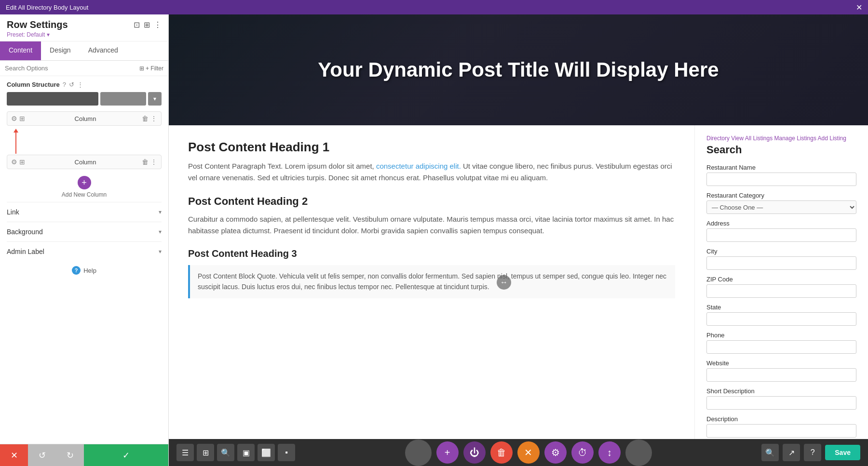 The height and width of the screenshot is (466, 868). I want to click on add-column-label: Add New Column, so click(84, 195).